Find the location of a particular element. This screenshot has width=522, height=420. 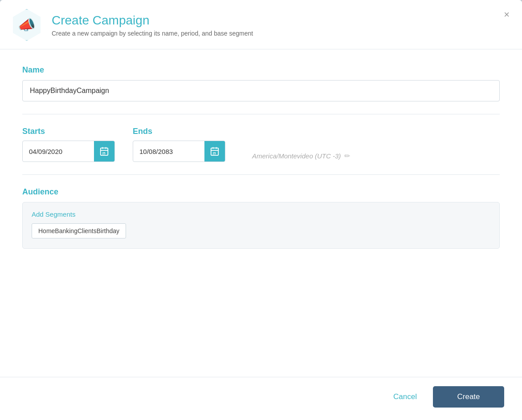

audience-label: Audience is located at coordinates (261, 192).